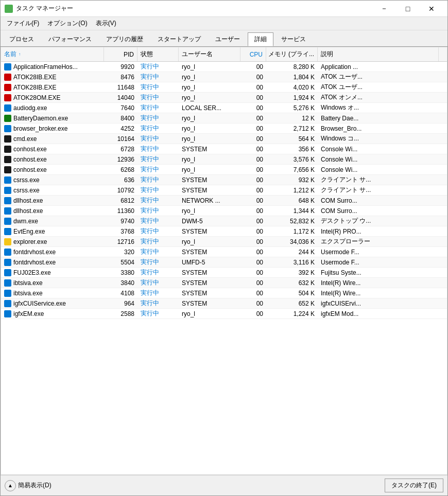  I want to click on table-row: conhost.exe 12936 実行中 ryo_l 00 3,576 K C…, so click(224, 160).